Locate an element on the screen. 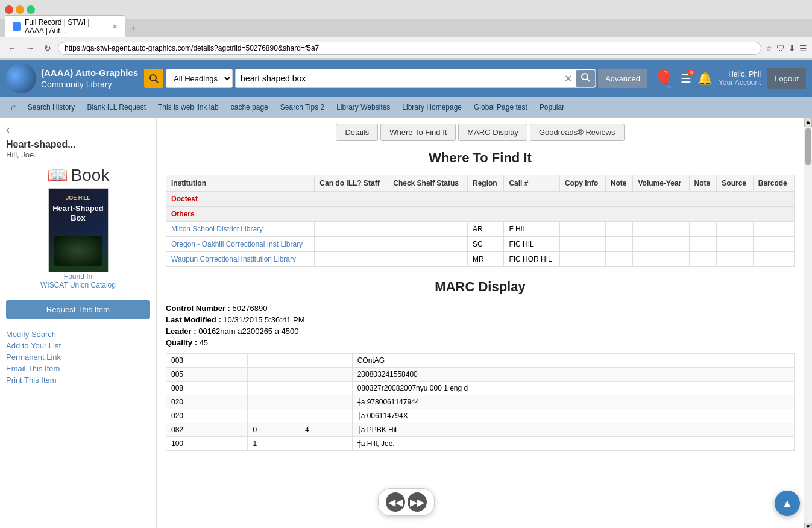  browser-icons: ☆ 🛡 ⬇ ☰ is located at coordinates (786, 48).